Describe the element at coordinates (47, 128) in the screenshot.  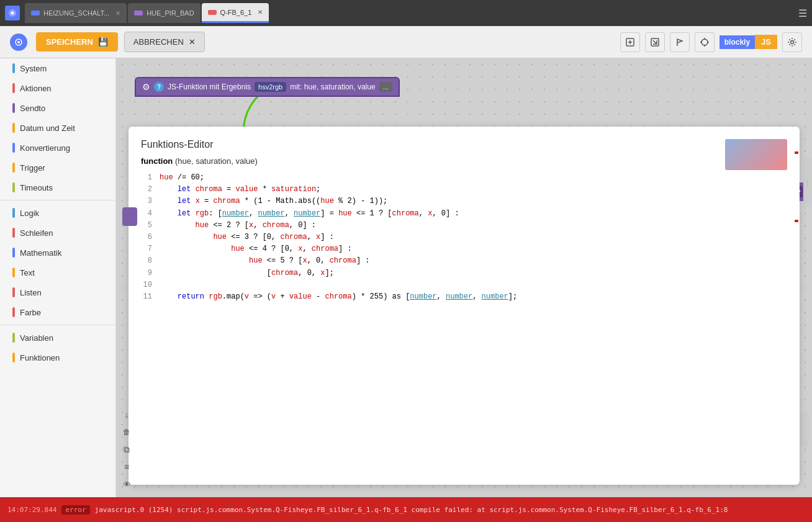
I see `sidebar-label-datum: Datum und Zeit` at that location.